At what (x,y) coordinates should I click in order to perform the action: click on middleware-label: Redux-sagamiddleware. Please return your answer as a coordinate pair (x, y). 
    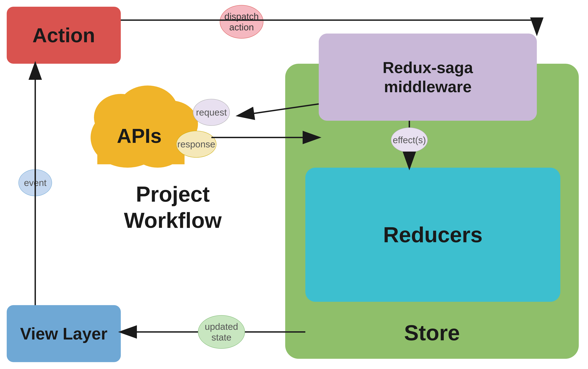
    Looking at the image, I should click on (428, 77).